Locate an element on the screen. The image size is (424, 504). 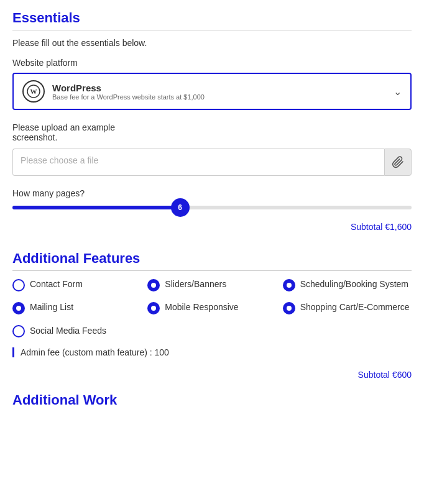
feature-label-4: Mobile Responsive is located at coordinates (201, 308).